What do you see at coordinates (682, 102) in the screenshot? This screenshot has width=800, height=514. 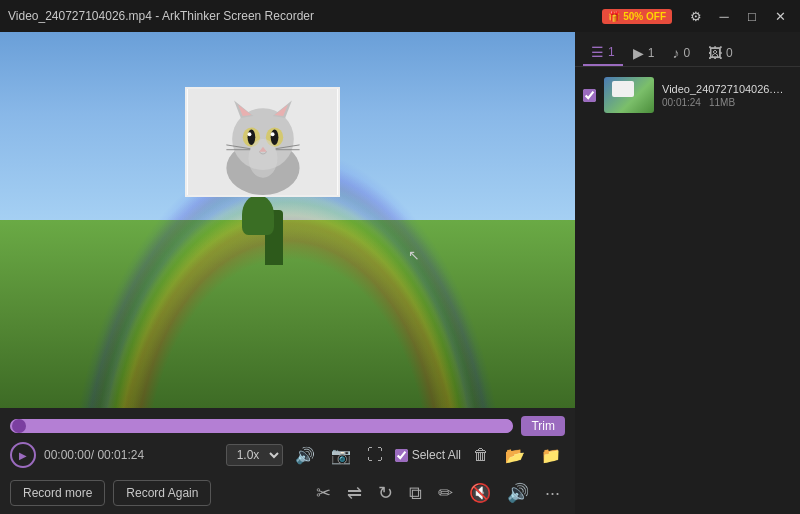 I see `file-duration: 00:01:24` at bounding box center [682, 102].